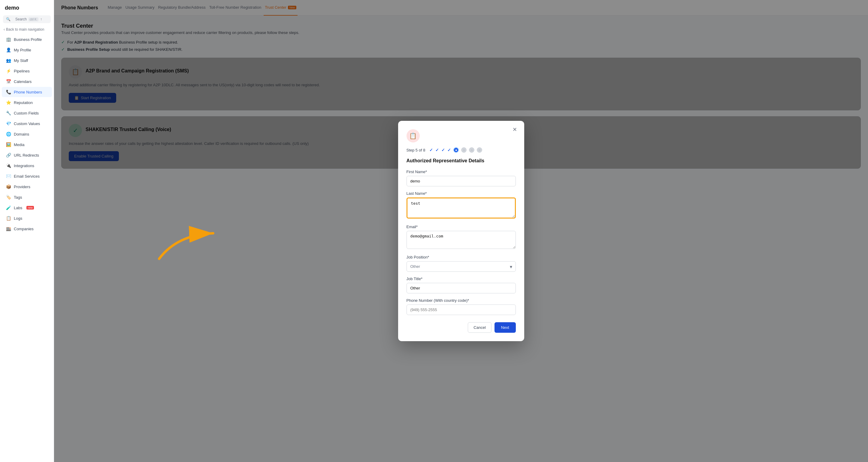 Image resolution: width=868 pixels, height=462 pixels. I want to click on step-indicator: Step 5 of 8 ✓ ✓ ✓ ✓ ● ○ ○ ○, so click(461, 150).